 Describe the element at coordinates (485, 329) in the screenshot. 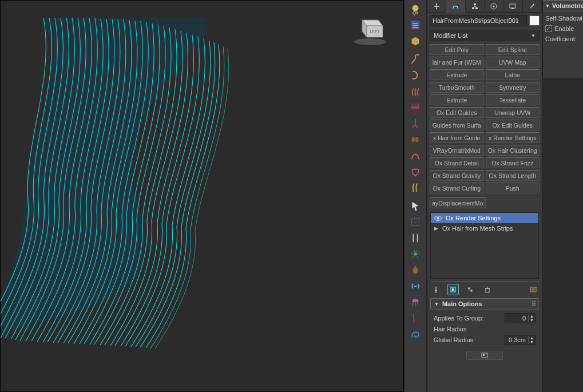

I see `hair-radius-label: Hair Radius` at that location.